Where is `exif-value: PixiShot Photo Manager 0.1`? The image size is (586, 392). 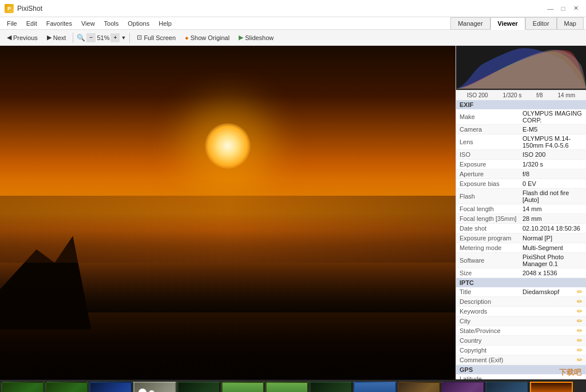 exif-value: PixiShot Photo Manager 0.1 is located at coordinates (553, 260).